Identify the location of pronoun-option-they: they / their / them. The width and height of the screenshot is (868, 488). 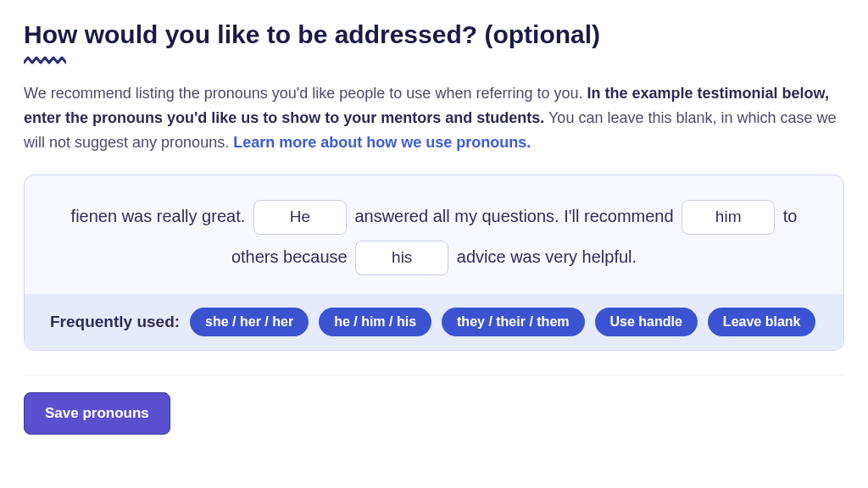
(513, 322).